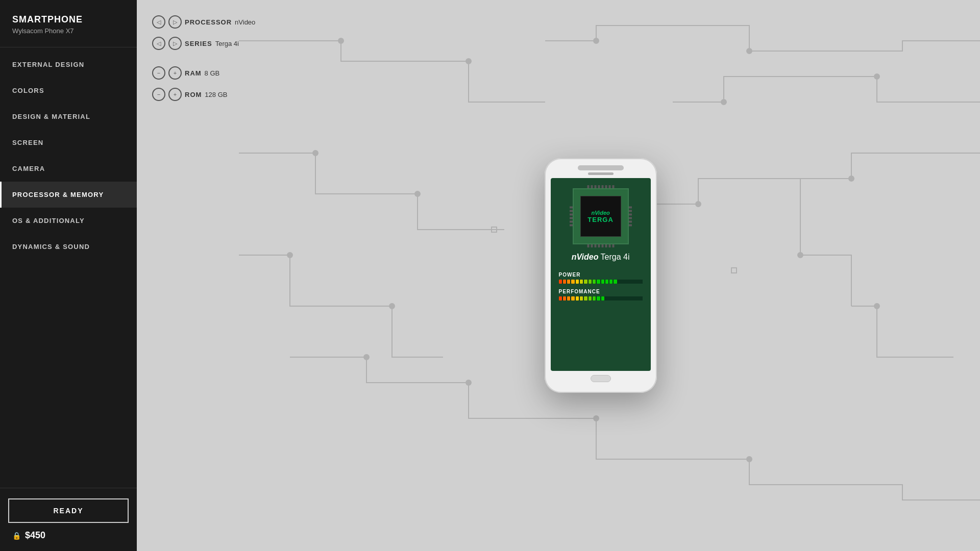  Describe the element at coordinates (175, 94) in the screenshot. I see `rom-increase-button: +` at that location.